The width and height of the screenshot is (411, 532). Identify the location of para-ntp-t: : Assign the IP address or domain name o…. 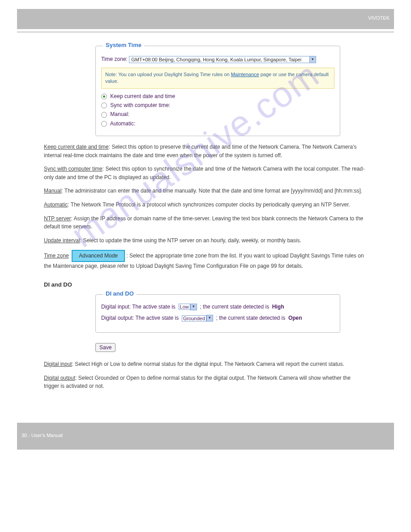
(203, 223).